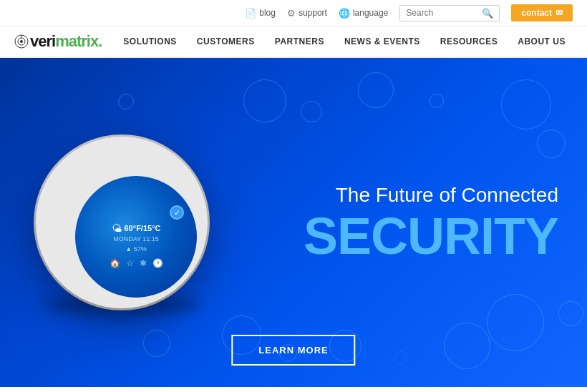  I want to click on screen-icons-row: 🏠 ☆ ❄ 🕐, so click(136, 263).